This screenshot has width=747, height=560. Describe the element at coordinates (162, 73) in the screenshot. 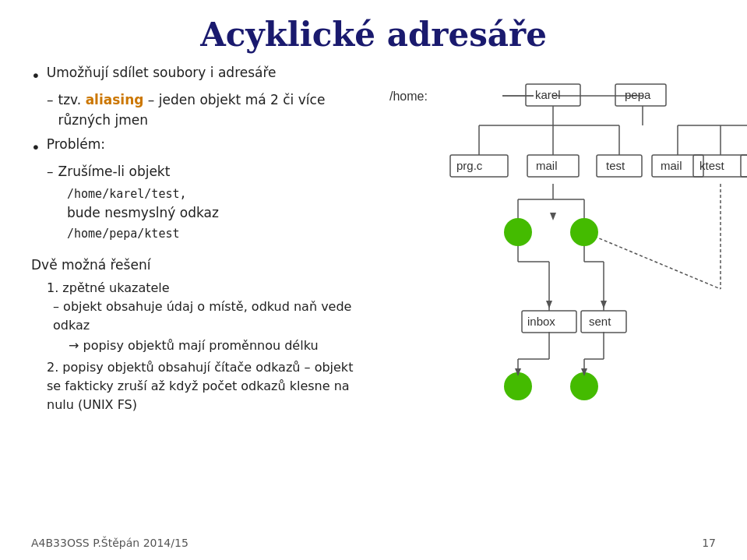

I see `bullet-text-1: Umožňují sdílet soubory i adresáře` at that location.